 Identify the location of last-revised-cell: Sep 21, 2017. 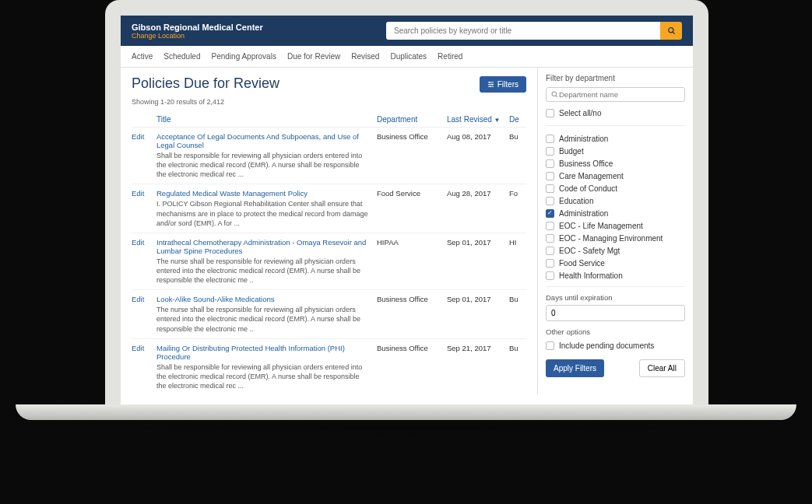
(478, 367).